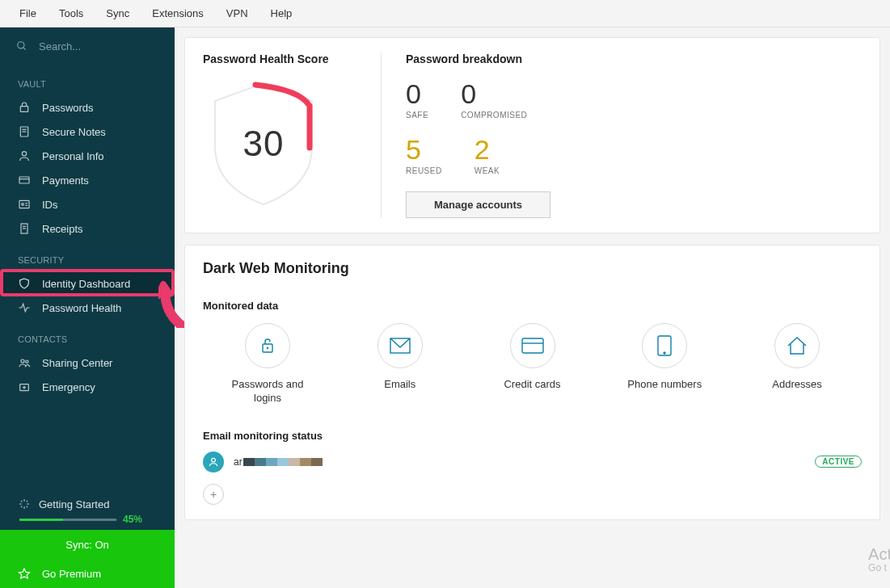 Image resolution: width=890 pixels, height=588 pixels. I want to click on sidebar-item-label: Receipts, so click(63, 229).